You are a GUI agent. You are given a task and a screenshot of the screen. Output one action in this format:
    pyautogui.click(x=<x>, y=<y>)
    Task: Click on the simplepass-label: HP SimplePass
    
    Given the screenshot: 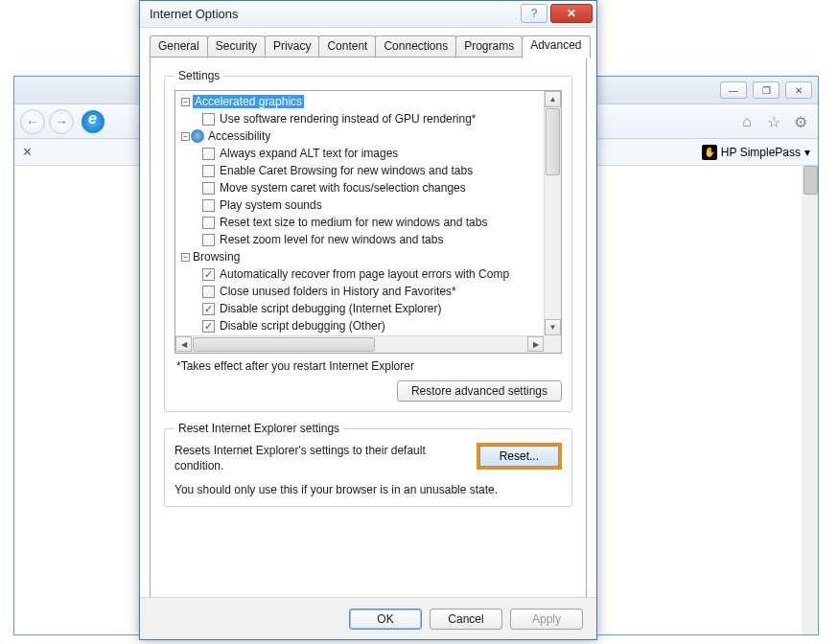 What is the action you would take?
    pyautogui.click(x=761, y=152)
    